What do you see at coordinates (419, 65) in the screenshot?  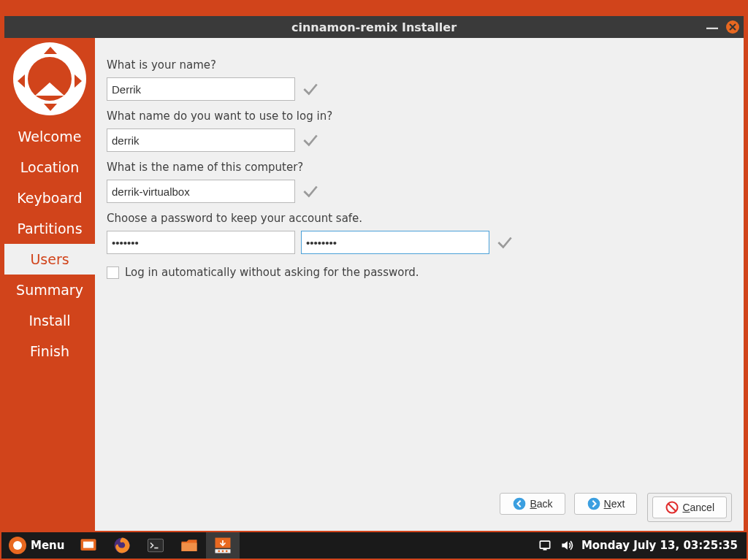 I see `label-name: What is your name?` at bounding box center [419, 65].